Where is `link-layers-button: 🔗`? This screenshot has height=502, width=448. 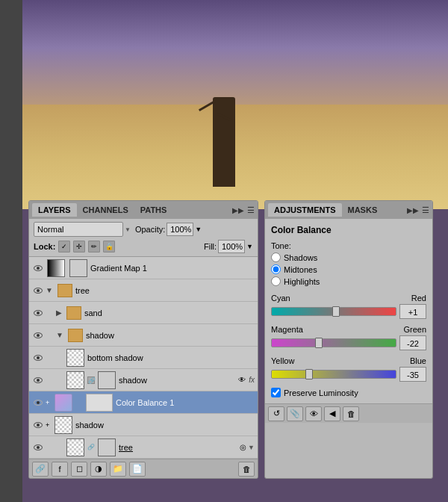 link-layers-button: 🔗 is located at coordinates (40, 469).